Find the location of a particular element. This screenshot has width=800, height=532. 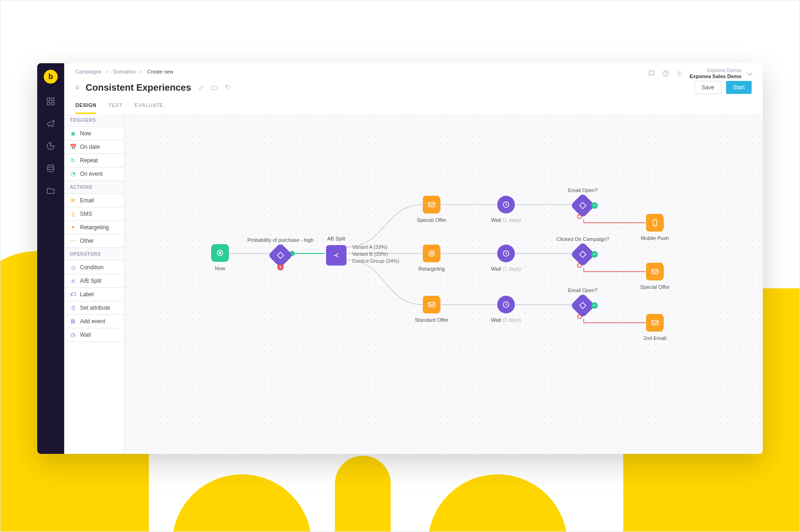

node-special-offer: Special Offer is located at coordinates (432, 209).